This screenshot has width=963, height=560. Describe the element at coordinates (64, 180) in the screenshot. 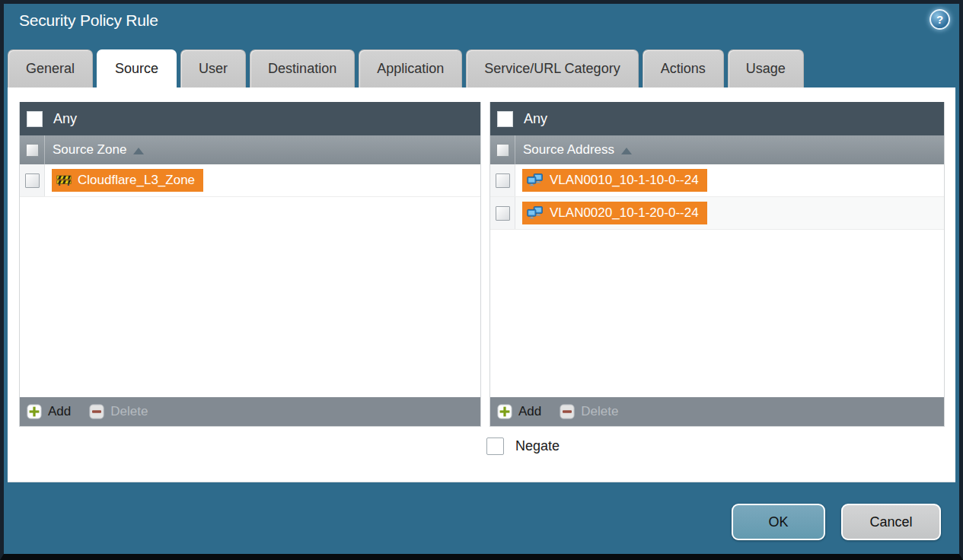

I see `zone-icon` at that location.